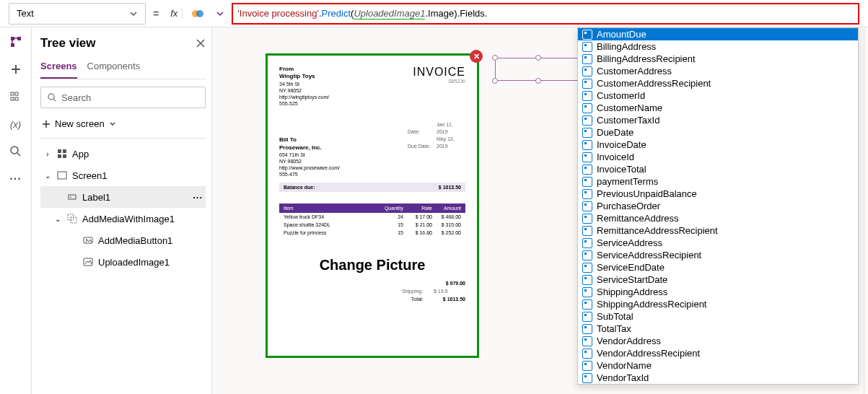 The height and width of the screenshot is (394, 868). What do you see at coordinates (198, 14) in the screenshot?
I see `copilot-icon` at bounding box center [198, 14].